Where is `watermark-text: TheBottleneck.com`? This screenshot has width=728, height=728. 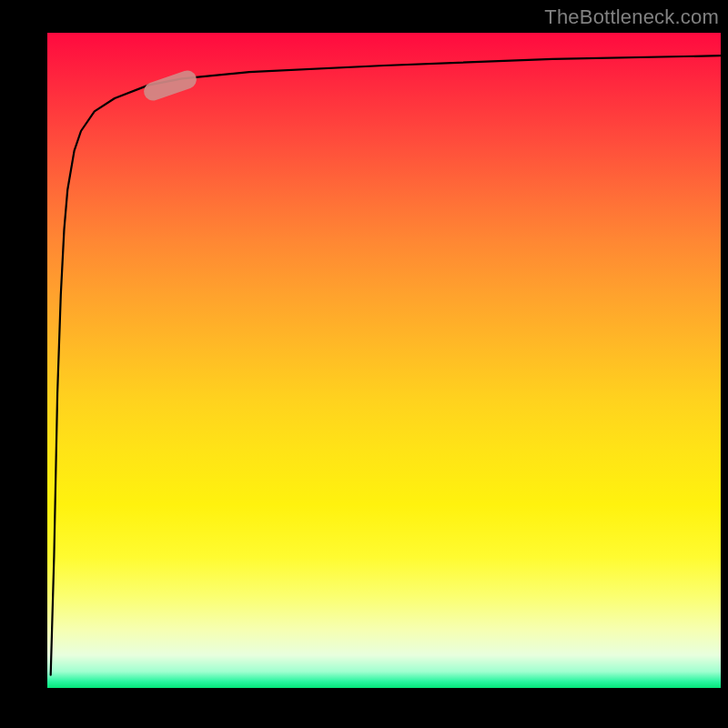 watermark-text: TheBottleneck.com is located at coordinates (632, 17).